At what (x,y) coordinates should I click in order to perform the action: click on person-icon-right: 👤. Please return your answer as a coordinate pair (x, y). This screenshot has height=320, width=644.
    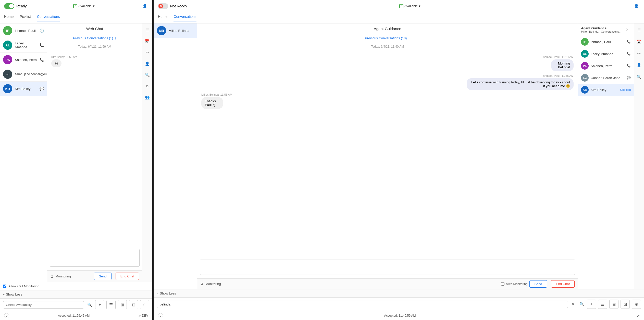
    Looking at the image, I should click on (636, 6).